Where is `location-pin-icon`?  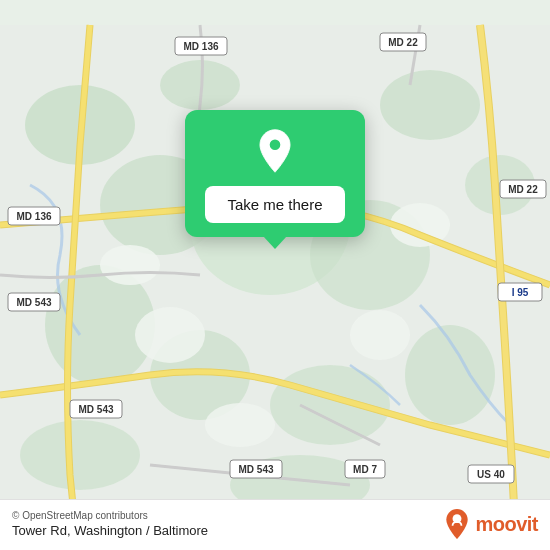 location-pin-icon is located at coordinates (275, 151).